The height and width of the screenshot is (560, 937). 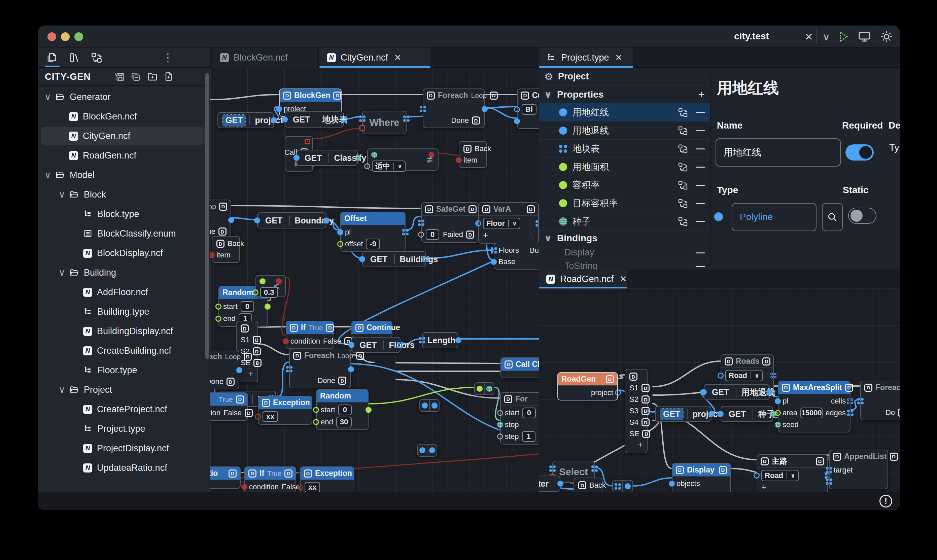 What do you see at coordinates (246, 120) in the screenshot?
I see `node-get-project: GETproject` at bounding box center [246, 120].